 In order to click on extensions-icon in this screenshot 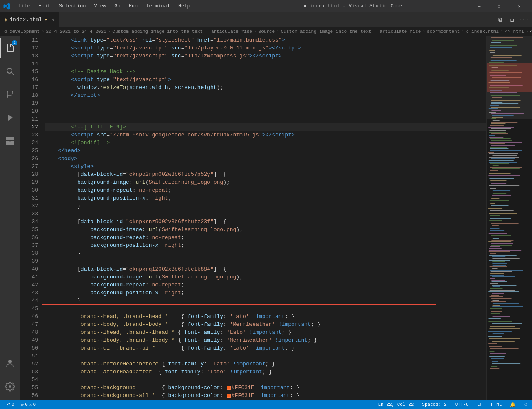, I will do `click(10, 141)`.